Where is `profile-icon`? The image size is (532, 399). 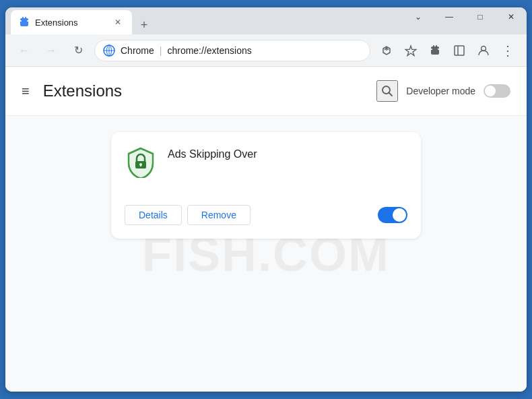 profile-icon is located at coordinates (484, 51).